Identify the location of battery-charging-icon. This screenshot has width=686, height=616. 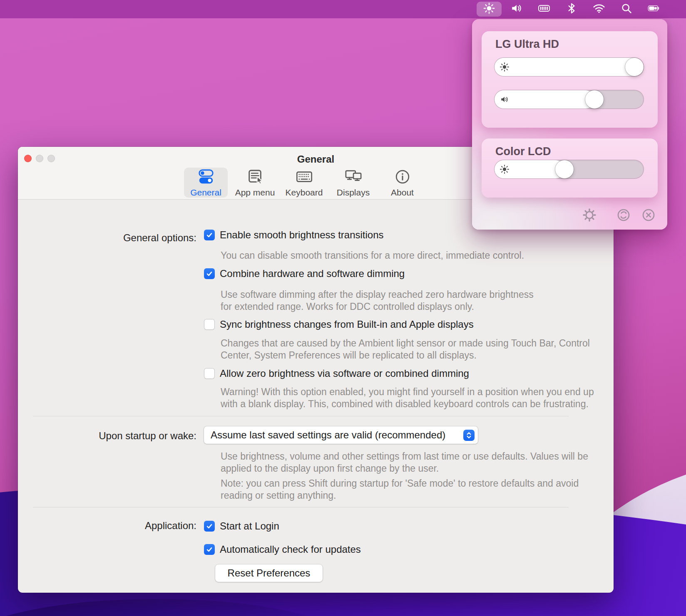
(654, 9).